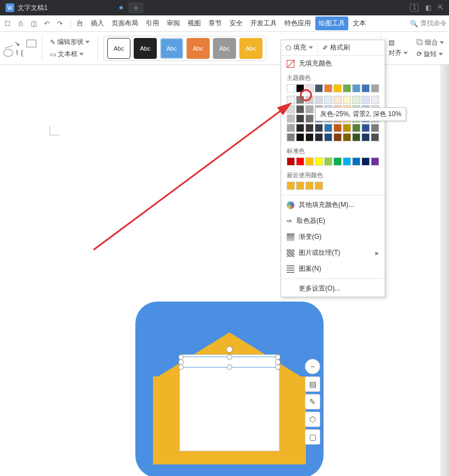  Describe the element at coordinates (34, 24) in the screenshot. I see `preview-icon: ◫` at that location.